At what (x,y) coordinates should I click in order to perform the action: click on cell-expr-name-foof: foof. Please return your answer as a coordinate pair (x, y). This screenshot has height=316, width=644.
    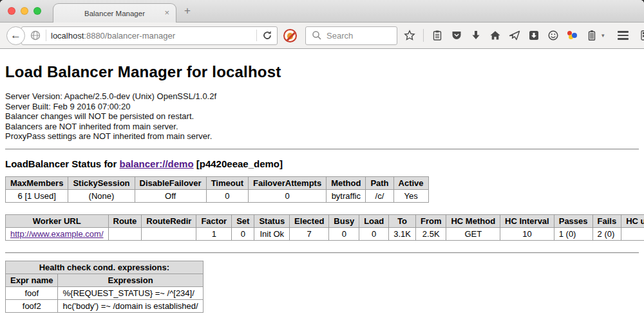
    Looking at the image, I should click on (32, 293).